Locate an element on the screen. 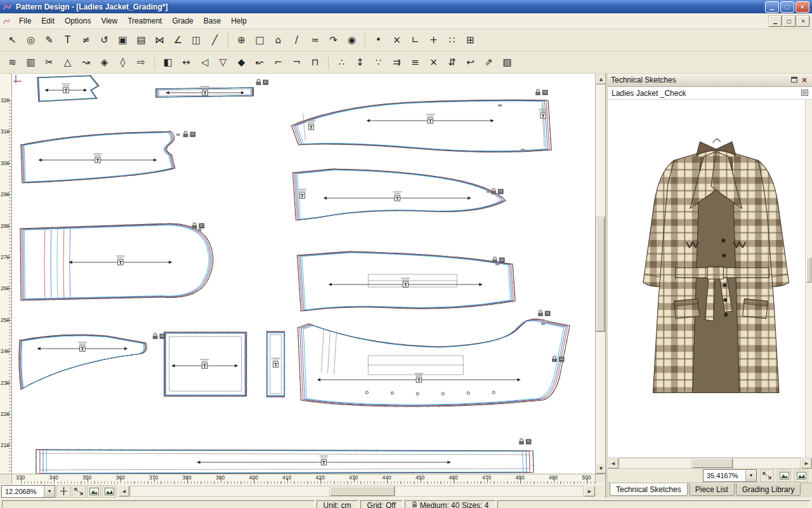  fit-view-button is located at coordinates (79, 491).